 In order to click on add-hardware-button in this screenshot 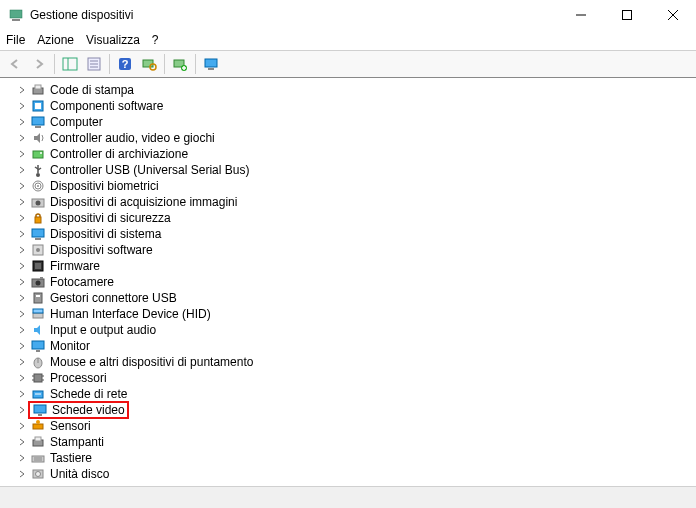, I will do `click(180, 64)`.